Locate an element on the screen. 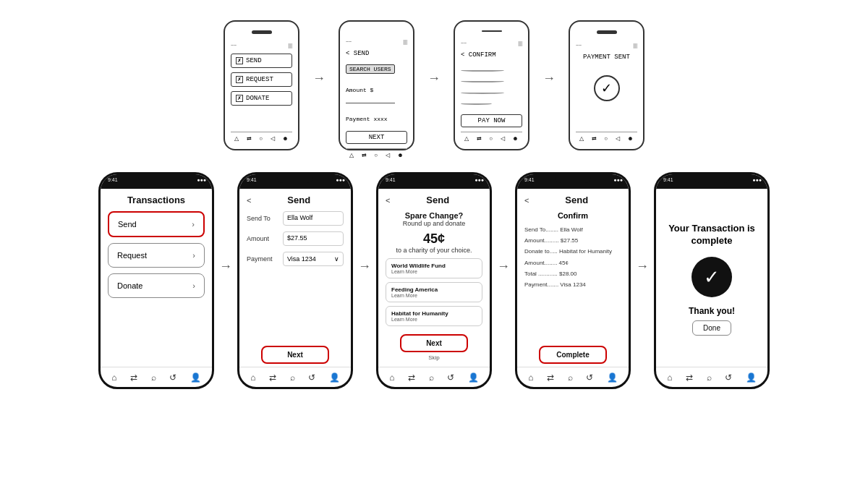  history-icon-5: ↺ is located at coordinates (728, 378).